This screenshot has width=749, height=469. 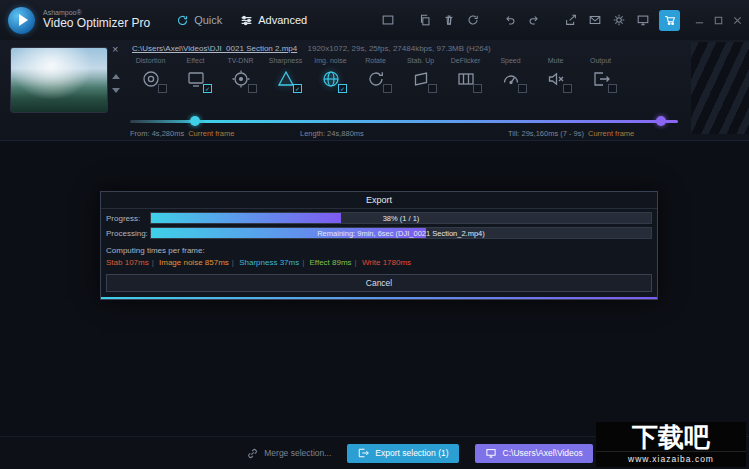 I want to click on link-chain-icon, so click(x=252, y=454).